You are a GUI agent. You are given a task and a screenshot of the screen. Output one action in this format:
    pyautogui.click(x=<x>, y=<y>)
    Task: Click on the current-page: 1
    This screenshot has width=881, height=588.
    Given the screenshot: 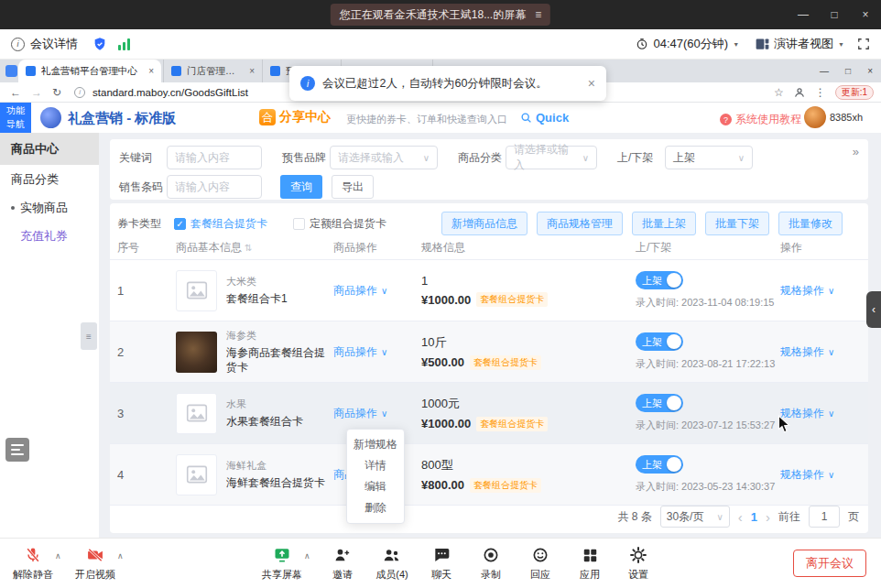 What is the action you would take?
    pyautogui.click(x=755, y=517)
    